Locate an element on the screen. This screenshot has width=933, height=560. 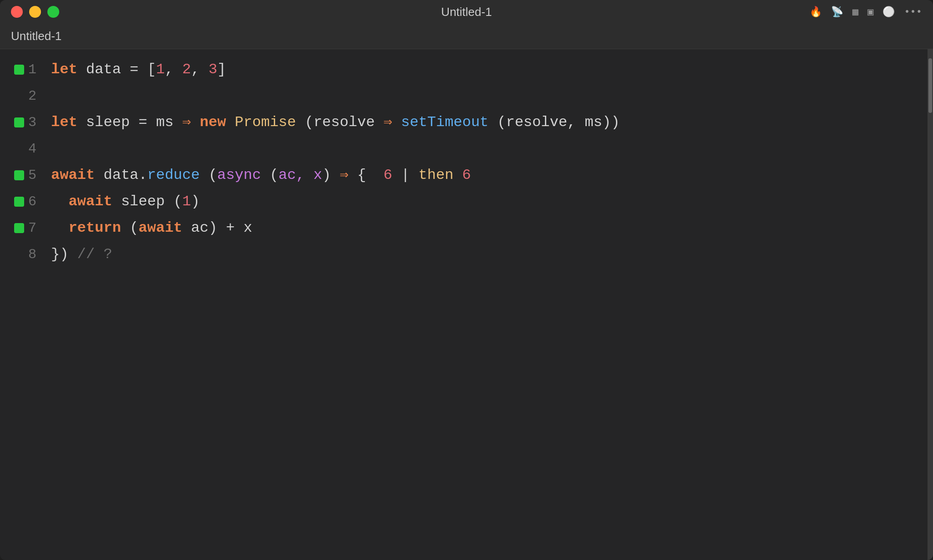
code-line-7: 7 return (await ac) + x is located at coordinates (464, 228).